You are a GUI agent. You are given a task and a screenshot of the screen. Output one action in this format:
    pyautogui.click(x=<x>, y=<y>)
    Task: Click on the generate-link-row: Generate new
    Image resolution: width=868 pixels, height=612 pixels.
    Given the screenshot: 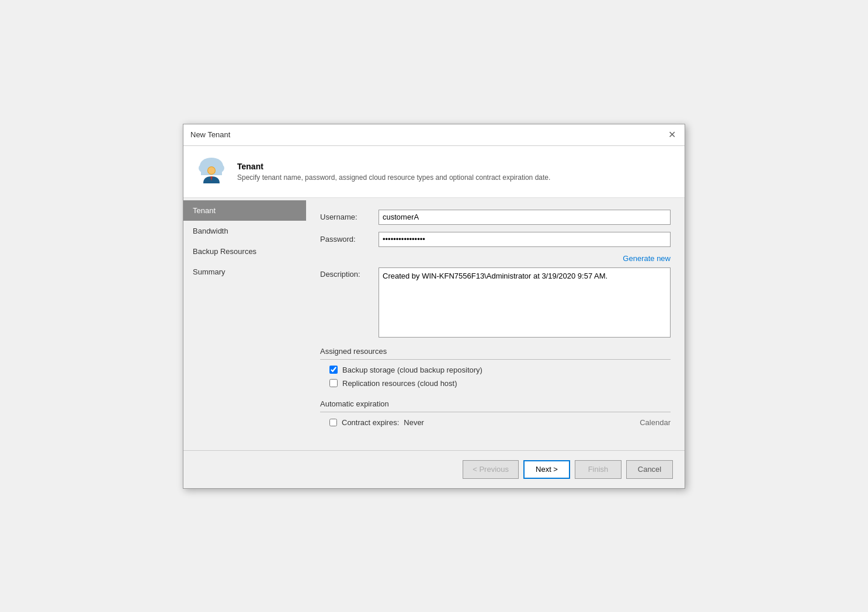 What is the action you would take?
    pyautogui.click(x=495, y=258)
    